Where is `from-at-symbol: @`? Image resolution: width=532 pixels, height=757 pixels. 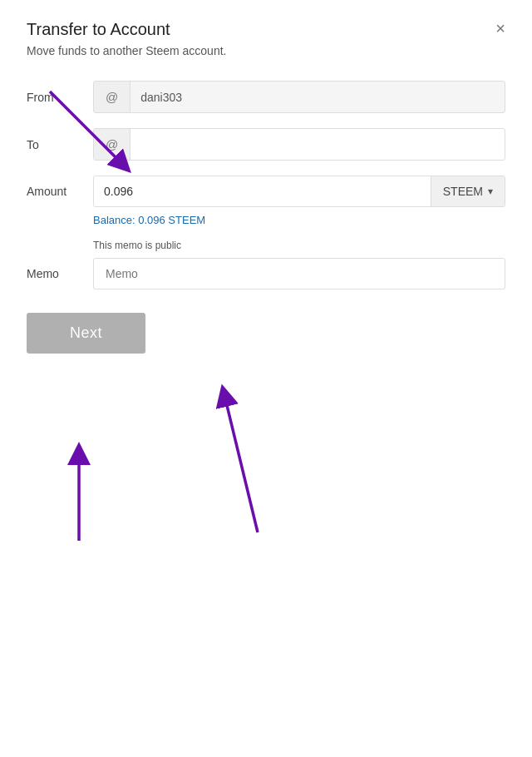 from-at-symbol: @ is located at coordinates (112, 96).